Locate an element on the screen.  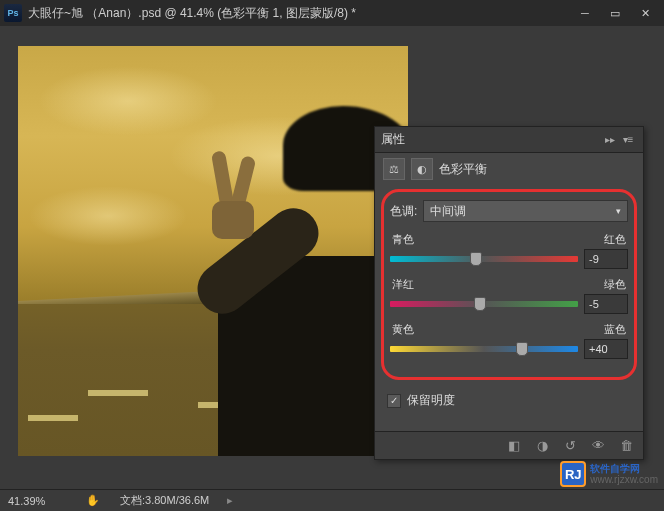
ps-icon: Ps is located at coordinates (13, 13).